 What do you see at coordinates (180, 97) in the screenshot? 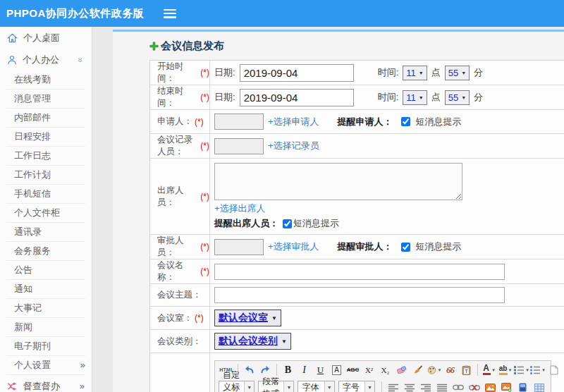
I see `field-label: 结束时间：(*)` at bounding box center [180, 97].